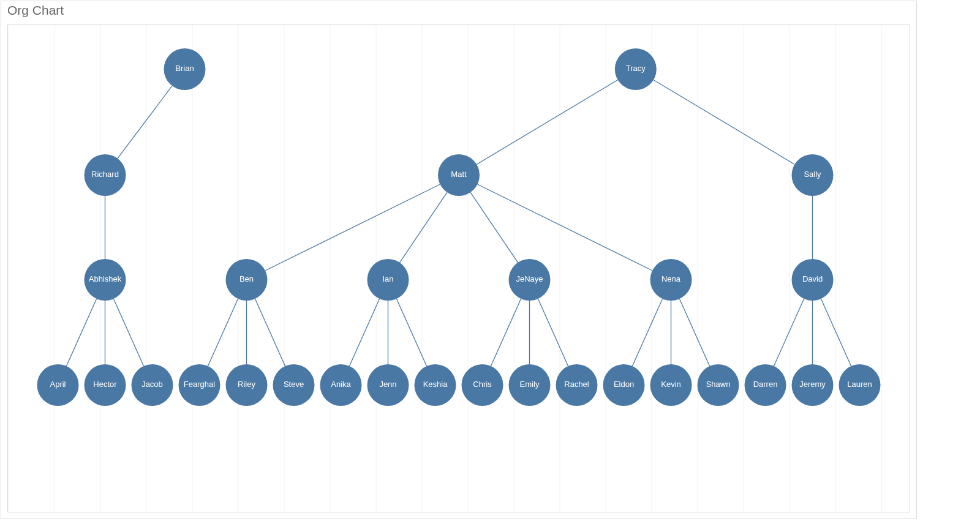 The height and width of the screenshot is (521, 980). Describe the element at coordinates (459, 11) in the screenshot. I see `chart-title: Org Chart` at that location.